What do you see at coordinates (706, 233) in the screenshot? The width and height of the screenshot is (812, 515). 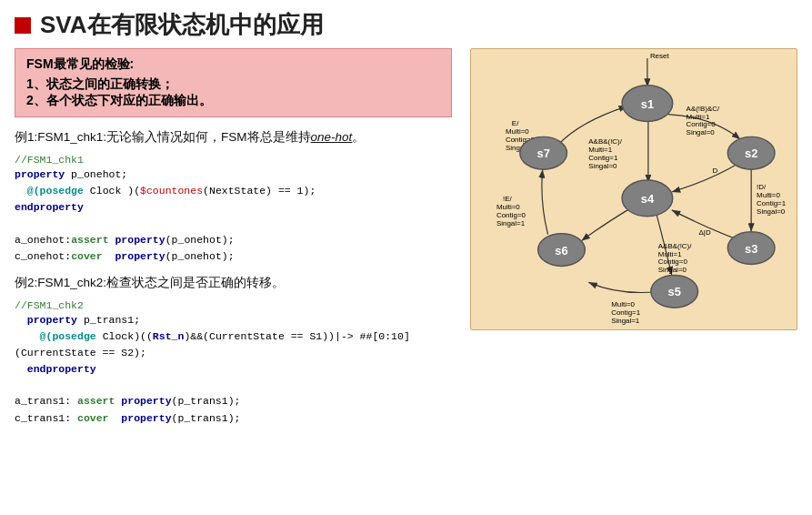 I see `label-s3-s4: Δ|D` at bounding box center [706, 233].